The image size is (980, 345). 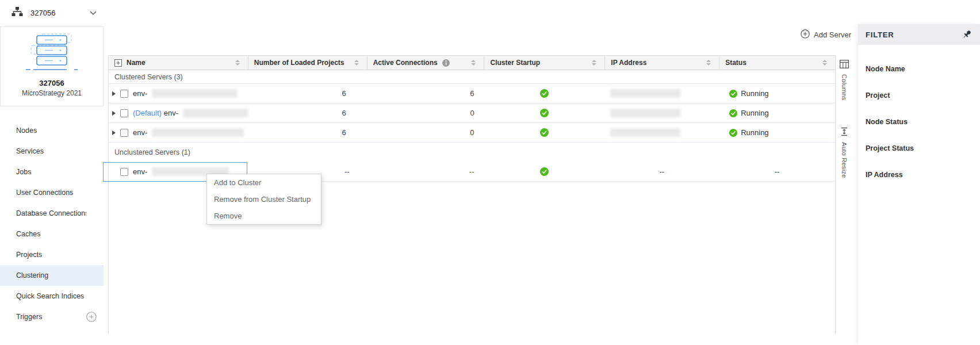 I want to click on filter-panel-header: FILTER, so click(x=919, y=34).